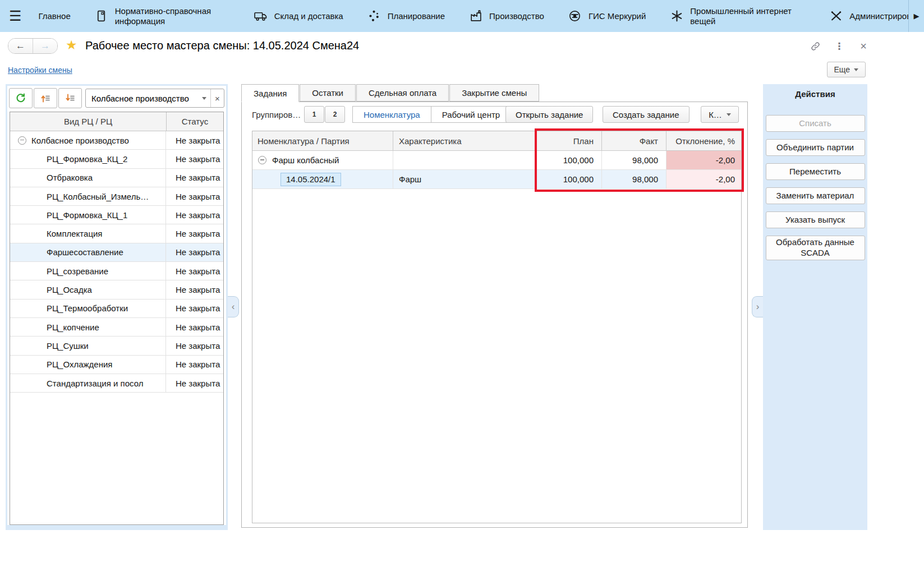 The height and width of the screenshot is (562, 924). I want to click on title-bar: ← → ★ Рабочее место мастера смены: 14.05…, so click(462, 45).